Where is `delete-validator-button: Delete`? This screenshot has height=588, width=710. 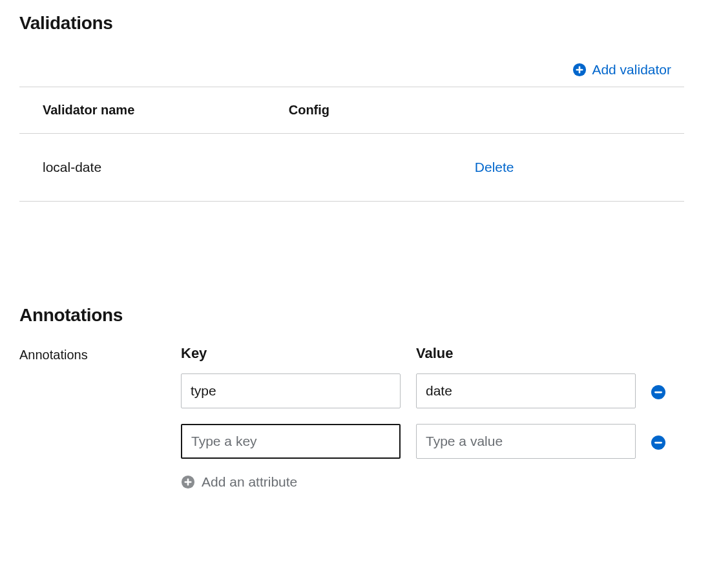
delete-validator-button: Delete is located at coordinates (495, 167).